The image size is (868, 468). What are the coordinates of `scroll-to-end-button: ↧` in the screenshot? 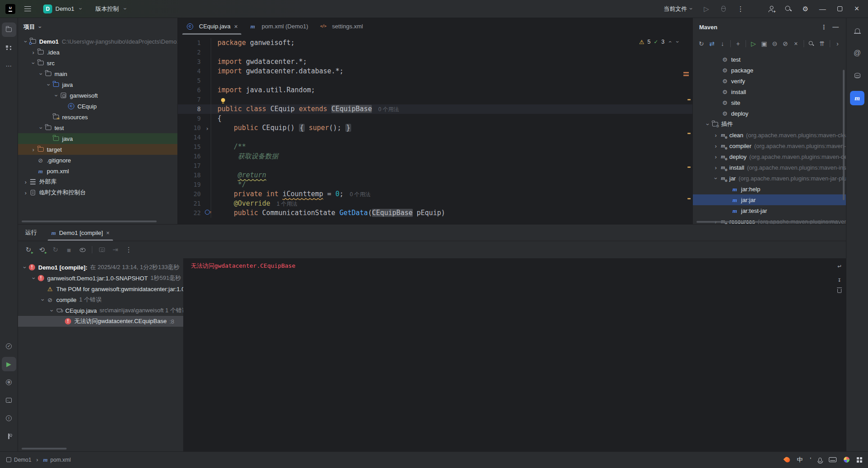 It's located at (839, 279).